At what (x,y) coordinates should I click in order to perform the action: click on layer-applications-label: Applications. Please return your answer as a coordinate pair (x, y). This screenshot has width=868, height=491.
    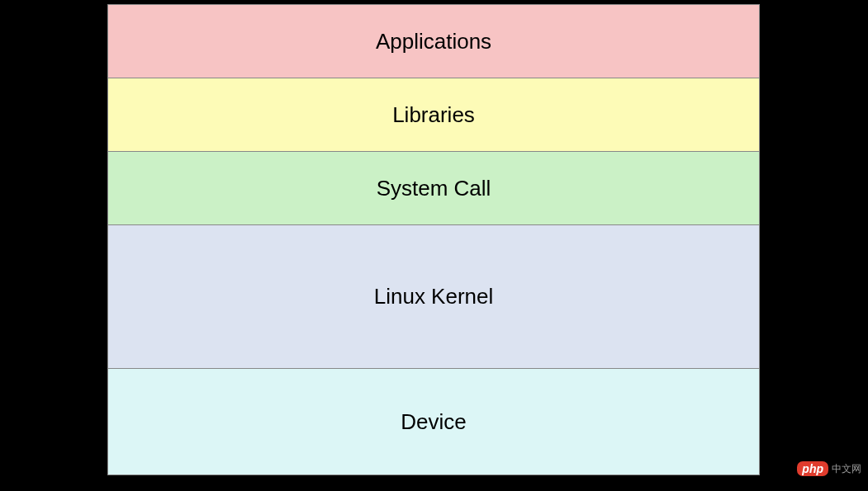
    Looking at the image, I should click on (434, 41).